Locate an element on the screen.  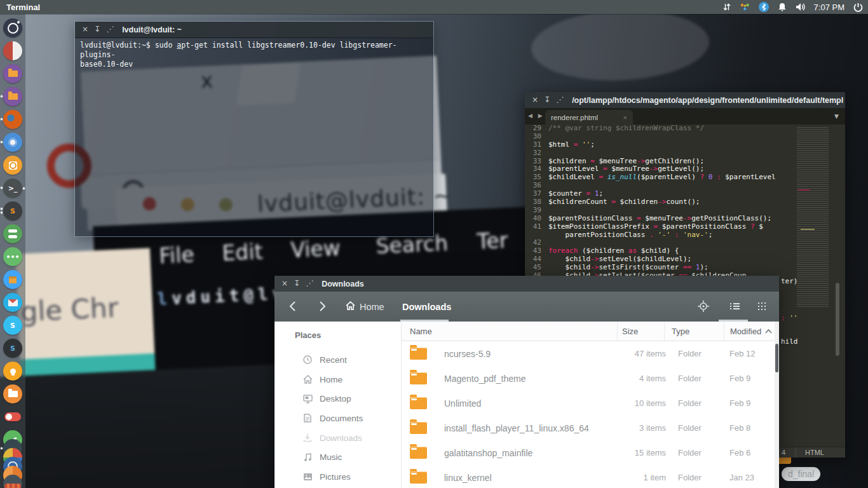
desktop-file-label: d_final is located at coordinates (801, 474).